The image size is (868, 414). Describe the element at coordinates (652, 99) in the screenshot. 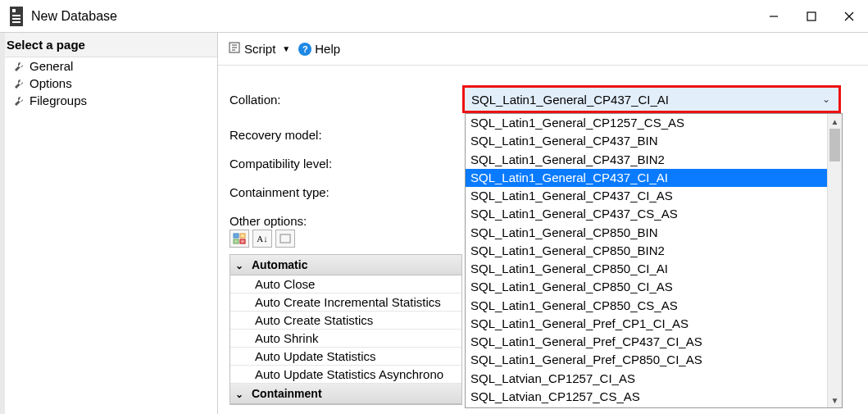

I see `collation-selected-box: SQL_Latin1_General_CP437_CI_AI ⌄` at that location.